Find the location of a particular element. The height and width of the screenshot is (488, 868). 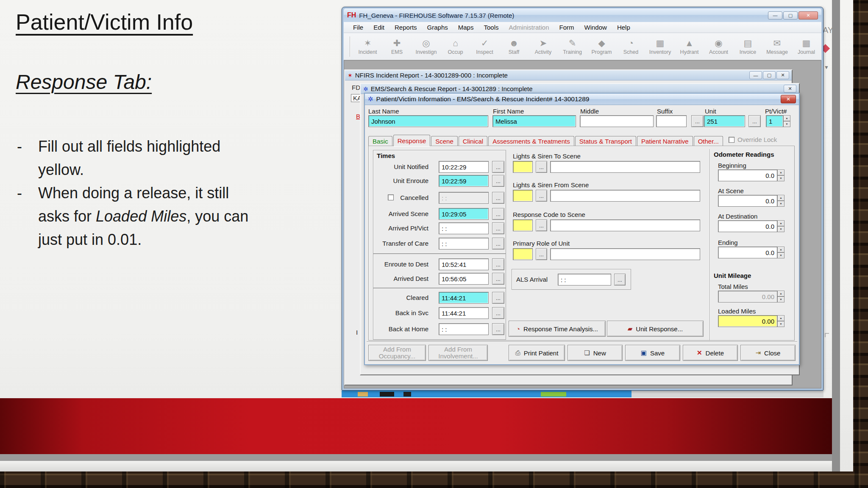

delete-button: ✕ Delete is located at coordinates (710, 353).